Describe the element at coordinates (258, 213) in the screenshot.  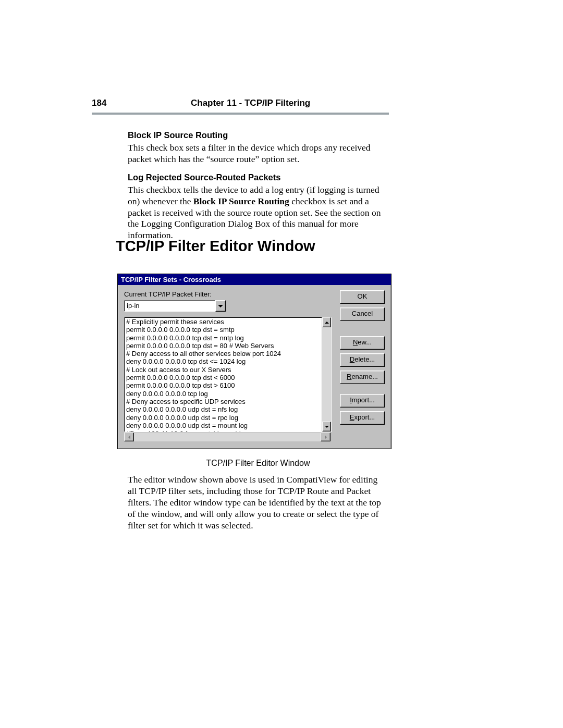
I see `paragraph-log-rejected: This checkbox tells the device to add a …` at that location.